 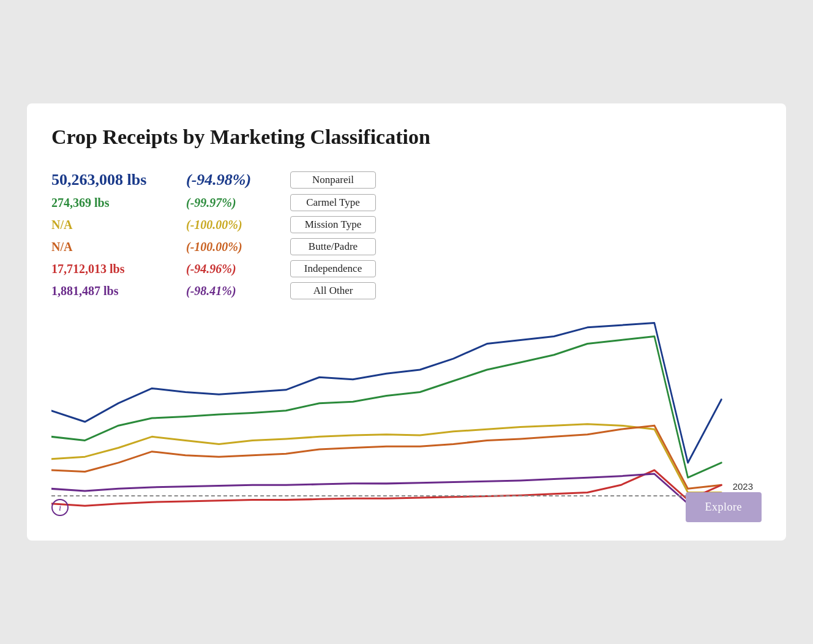 What do you see at coordinates (119, 291) in the screenshot?
I see `stat-value-allother: 1,881,487 lbs` at bounding box center [119, 291].